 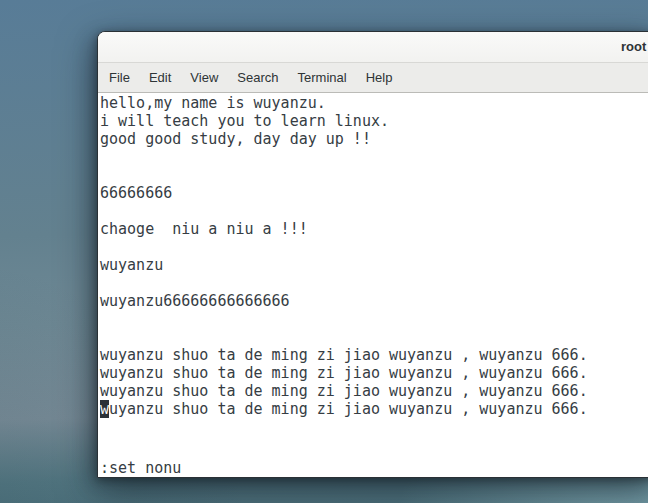 I want to click on vim-command-line: :set nonu, so click(x=374, y=468).